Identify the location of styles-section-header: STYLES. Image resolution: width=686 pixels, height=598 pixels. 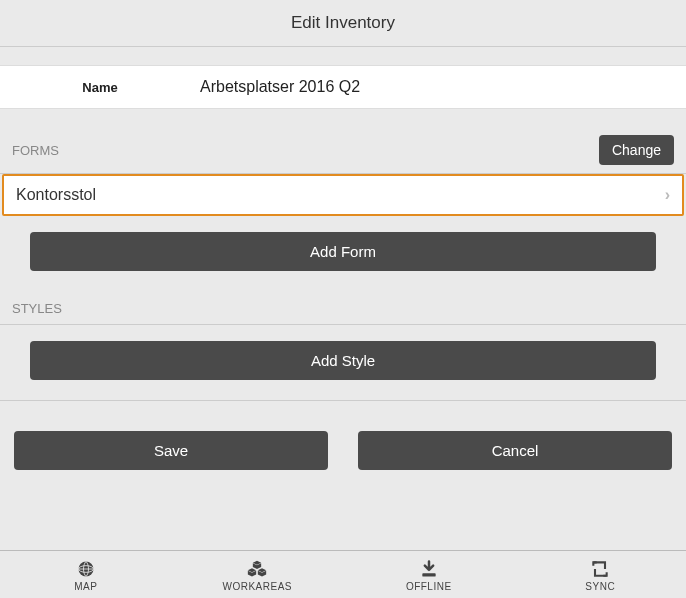
(343, 298).